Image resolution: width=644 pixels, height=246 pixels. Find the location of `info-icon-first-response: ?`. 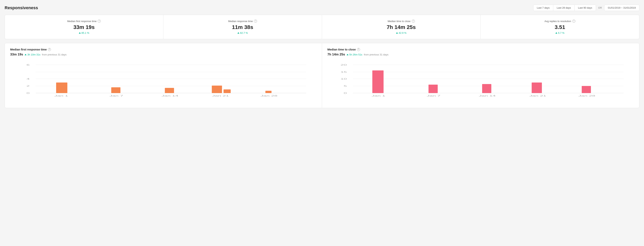

info-icon-first-response: ? is located at coordinates (99, 21).